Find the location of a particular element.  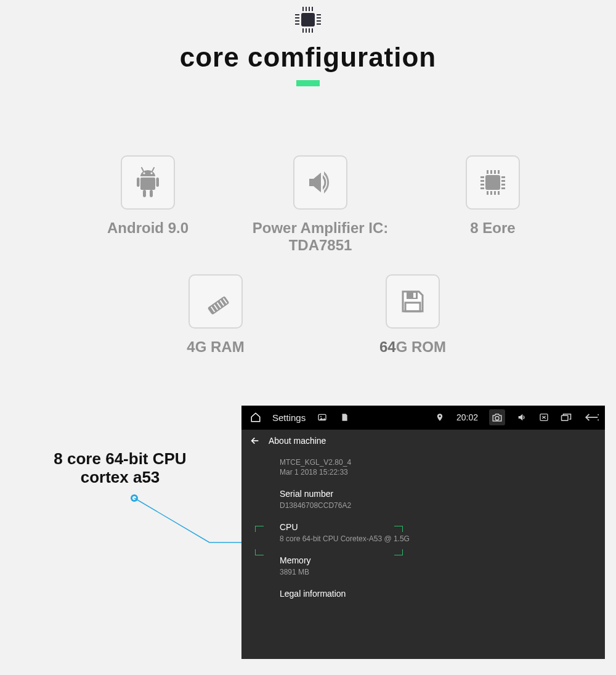

item-build: MTCE_KGL_V2.80_4 Mar 1 2018 15:22:33 is located at coordinates (442, 467).